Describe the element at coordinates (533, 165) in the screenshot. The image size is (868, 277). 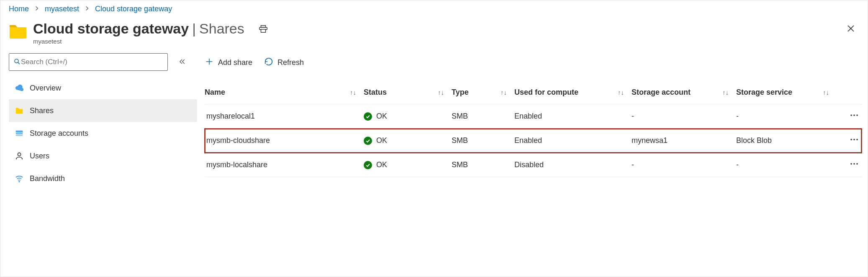
I see `table-row: mysmb-localshare OK SMB Disabled - -` at that location.